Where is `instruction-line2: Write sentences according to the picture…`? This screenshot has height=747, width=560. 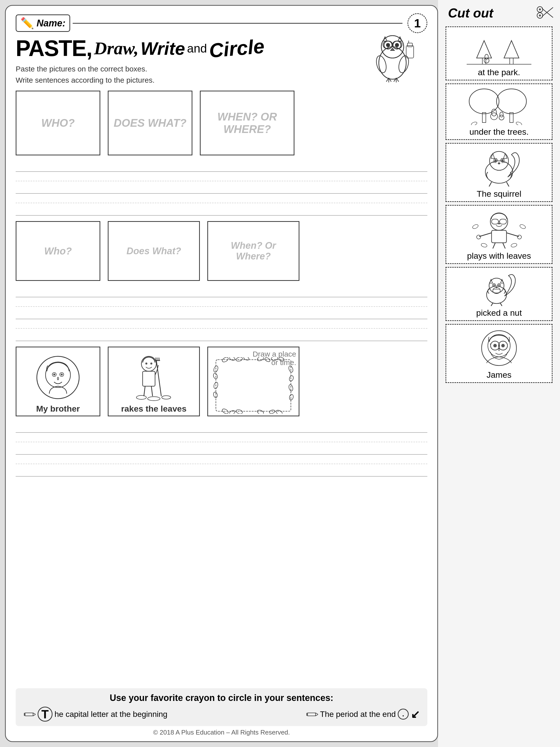 instruction-line2: Write sentences according to the picture… is located at coordinates (221, 80).